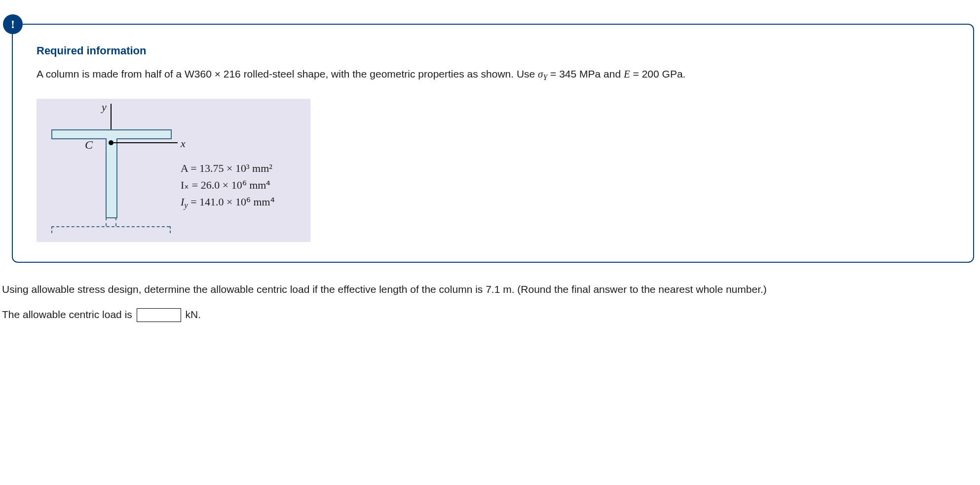 The height and width of the screenshot is (485, 980). Describe the element at coordinates (69, 314) in the screenshot. I see `answer-prompt: The allowable centric load is` at that location.